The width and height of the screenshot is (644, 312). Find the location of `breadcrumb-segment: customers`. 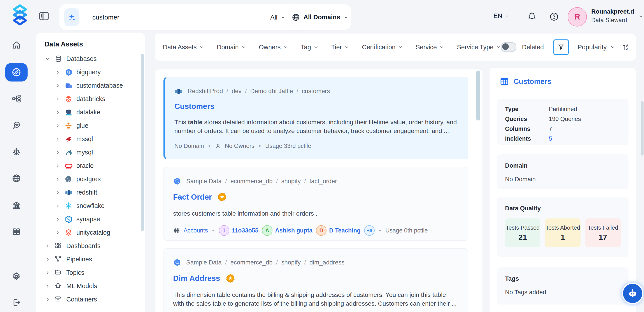

breadcrumb-segment: customers is located at coordinates (316, 91).